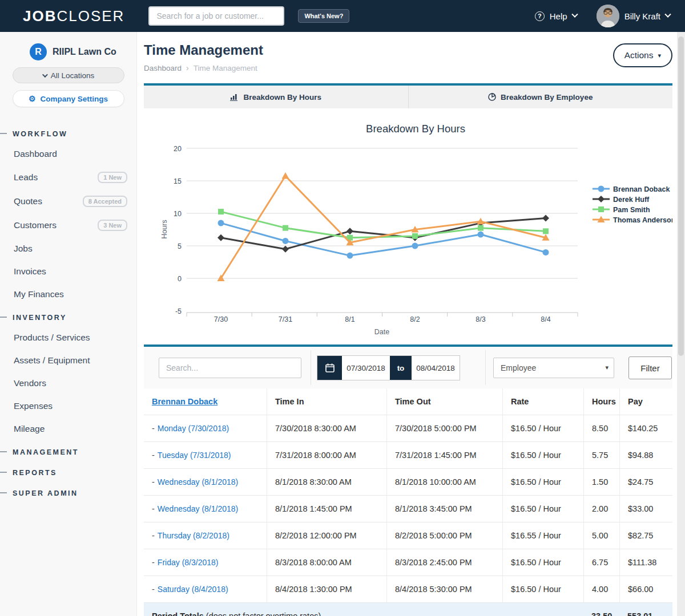 This screenshot has width=685, height=616. Describe the element at coordinates (646, 509) in the screenshot. I see `pay-cell: $33.00` at that location.